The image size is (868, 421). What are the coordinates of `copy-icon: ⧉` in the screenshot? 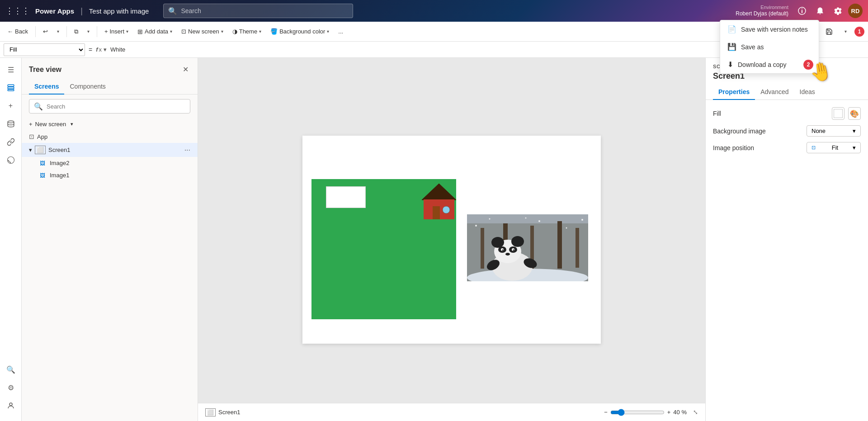 It's located at (76, 32).